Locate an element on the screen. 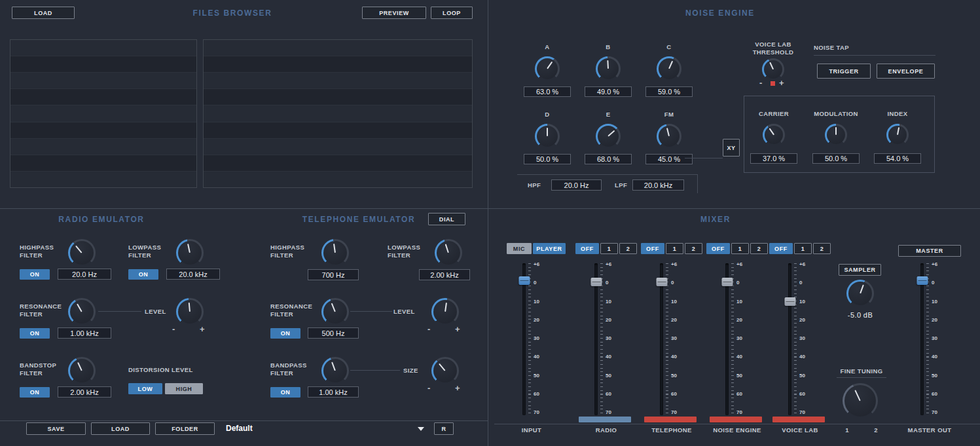 Image resolution: width=980 pixels, height=446 pixels. envelope-button: ENVELOPE is located at coordinates (906, 71).